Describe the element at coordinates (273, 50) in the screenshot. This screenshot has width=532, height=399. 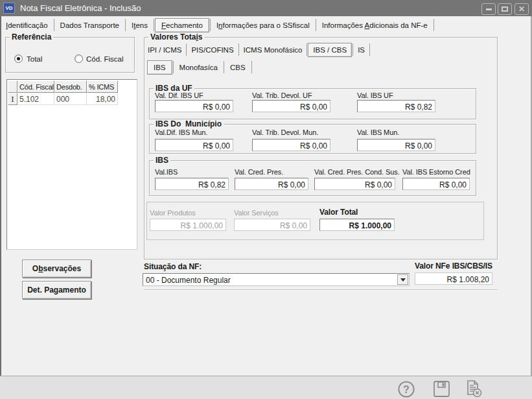
I see `tab-icms-monofasico: ICMS Monofásico` at that location.